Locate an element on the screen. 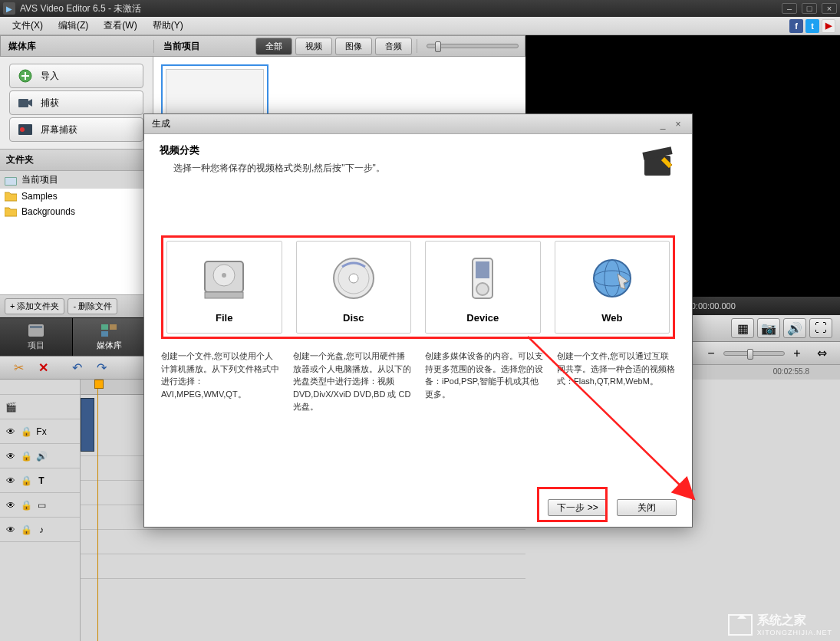 The image size is (840, 641). snapshot-button: ▦ is located at coordinates (743, 328).